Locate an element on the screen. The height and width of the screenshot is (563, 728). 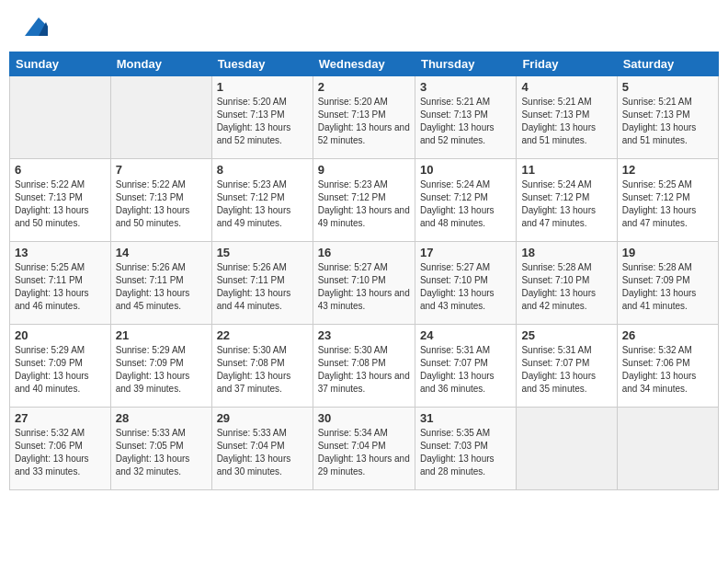
calendar-cell: 18Sunrise: 5:28 AMSunset: 7:10 PMDayligh… is located at coordinates (566, 283).